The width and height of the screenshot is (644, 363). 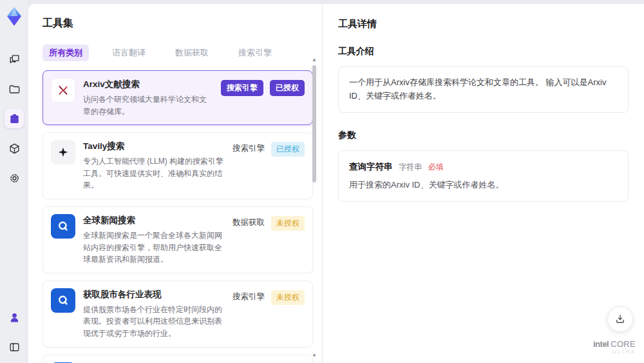 I want to click on tavily-sparkle-icon, so click(x=63, y=152).